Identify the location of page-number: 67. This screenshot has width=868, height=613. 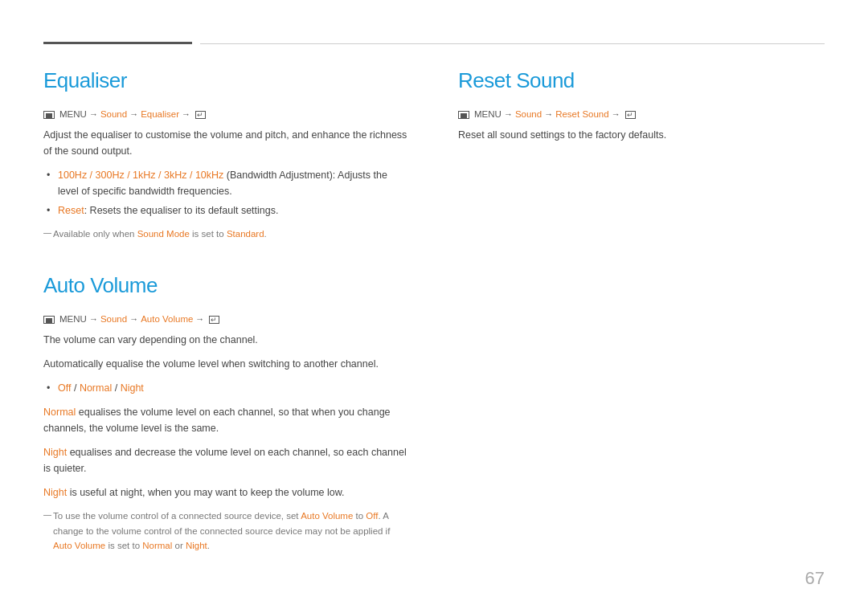
(815, 578).